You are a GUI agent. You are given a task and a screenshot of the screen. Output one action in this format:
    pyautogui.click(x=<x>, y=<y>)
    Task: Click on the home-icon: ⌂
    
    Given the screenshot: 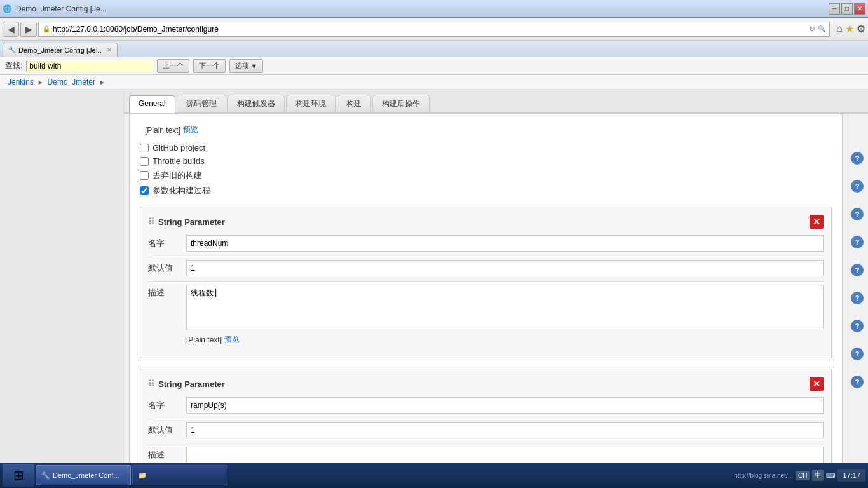 What is the action you would take?
    pyautogui.click(x=839, y=29)
    